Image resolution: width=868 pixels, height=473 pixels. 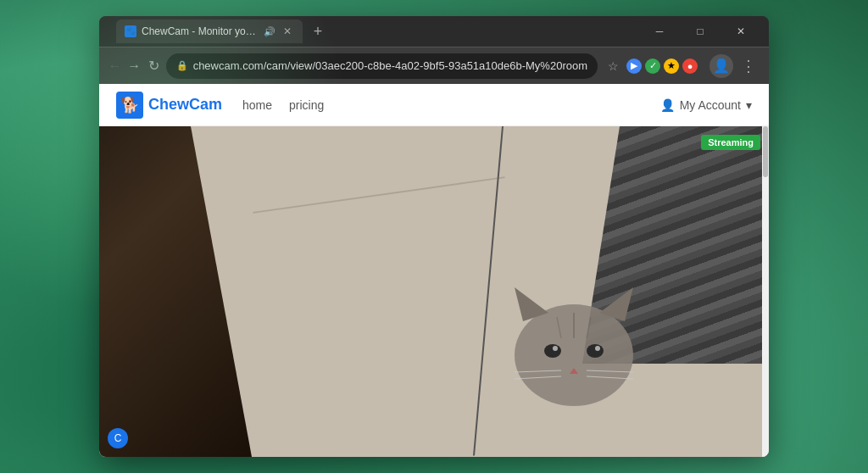 I want to click on chrome-indicator-green: ✓, so click(x=653, y=66).